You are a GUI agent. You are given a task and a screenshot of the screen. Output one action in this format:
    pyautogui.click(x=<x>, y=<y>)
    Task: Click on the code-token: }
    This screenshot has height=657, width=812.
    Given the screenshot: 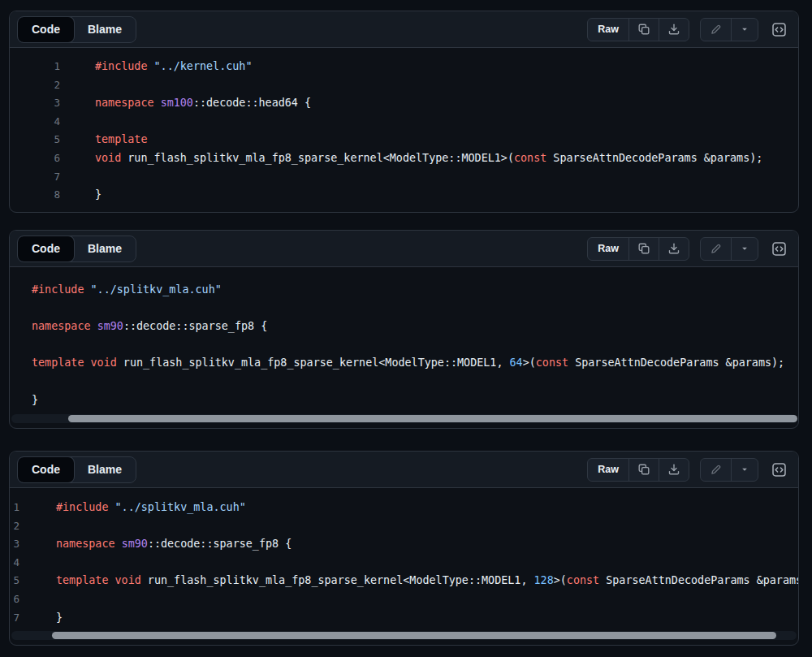 What is the action you would take?
    pyautogui.click(x=35, y=400)
    